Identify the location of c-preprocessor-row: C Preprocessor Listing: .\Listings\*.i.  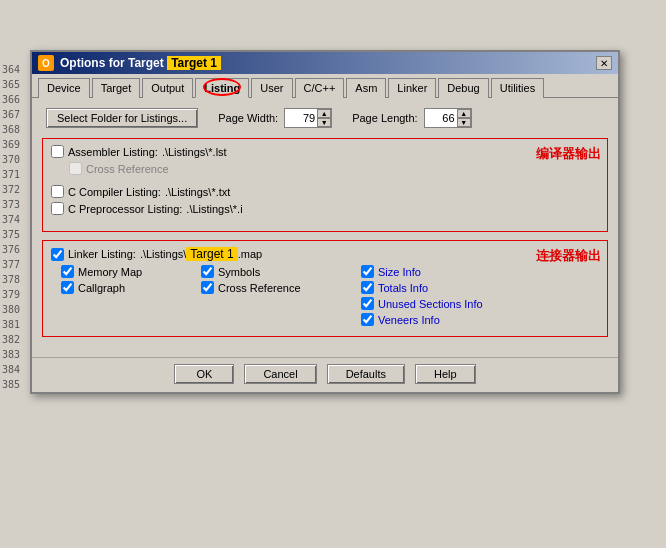
(325, 208).